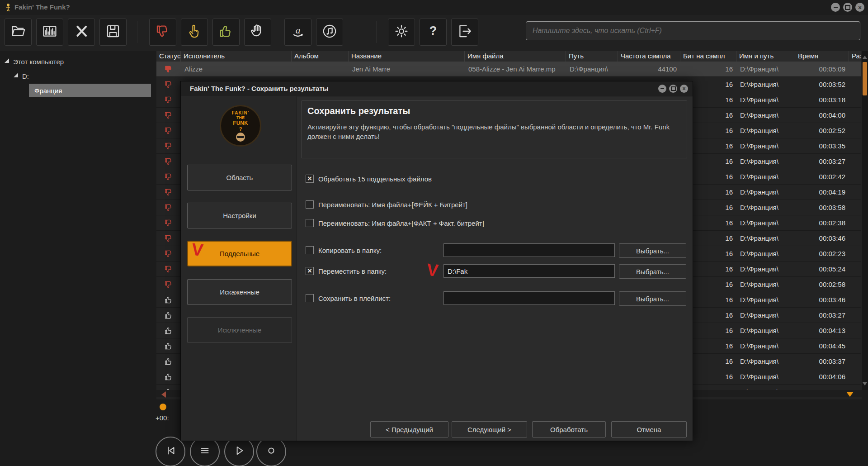  Describe the element at coordinates (822, 115) in the screenshot. I see `cell-time: 00:04:00` at that location.